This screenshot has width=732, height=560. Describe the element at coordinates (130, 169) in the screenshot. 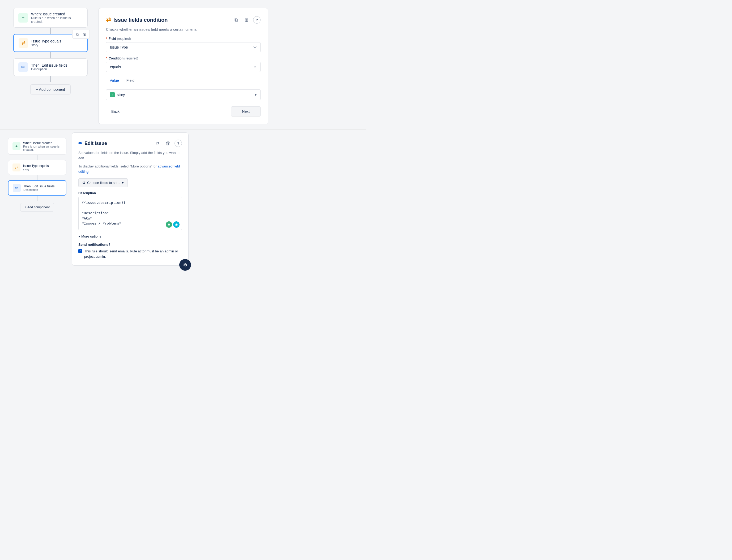

I see `edit-note: To display additional fields, select 'Mo…` at that location.